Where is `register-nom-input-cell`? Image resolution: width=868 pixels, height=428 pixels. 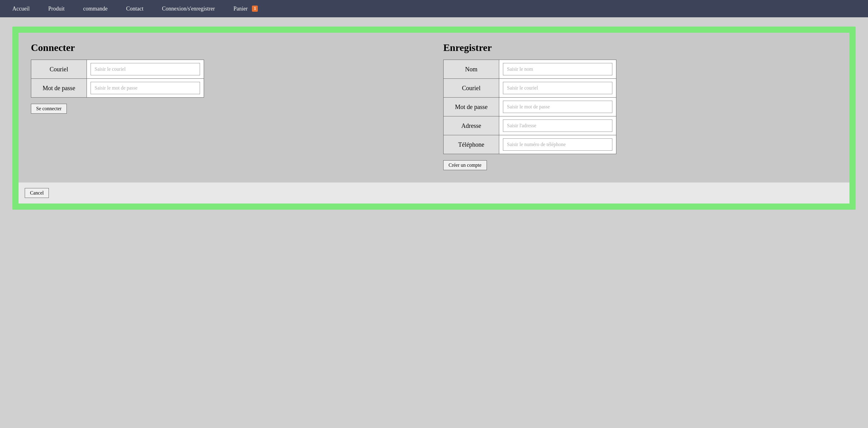 register-nom-input-cell is located at coordinates (558, 69).